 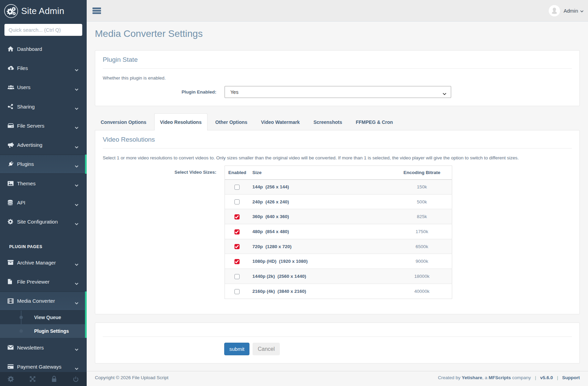 I want to click on search-input, so click(x=43, y=30).